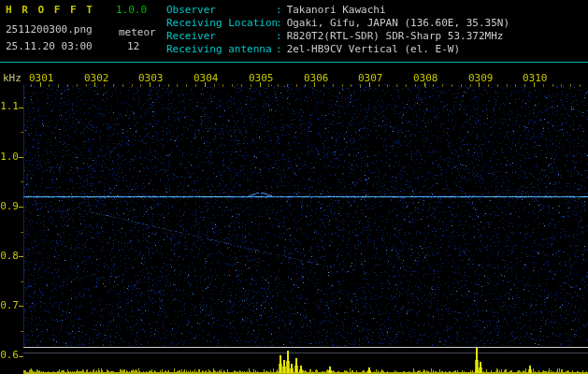 This screenshot has width=588, height=374. I want to click on x-tick-label: 0305, so click(262, 79).